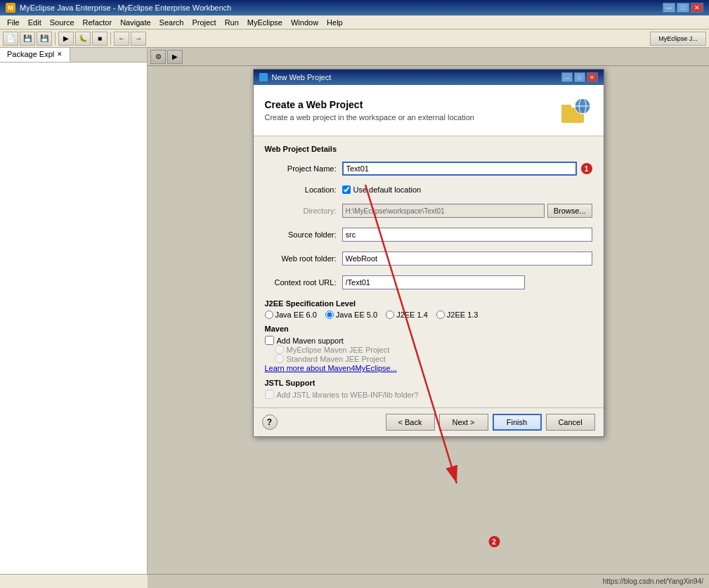 The height and width of the screenshot is (588, 709). Describe the element at coordinates (460, 169) in the screenshot. I see `project-name-input` at that location.